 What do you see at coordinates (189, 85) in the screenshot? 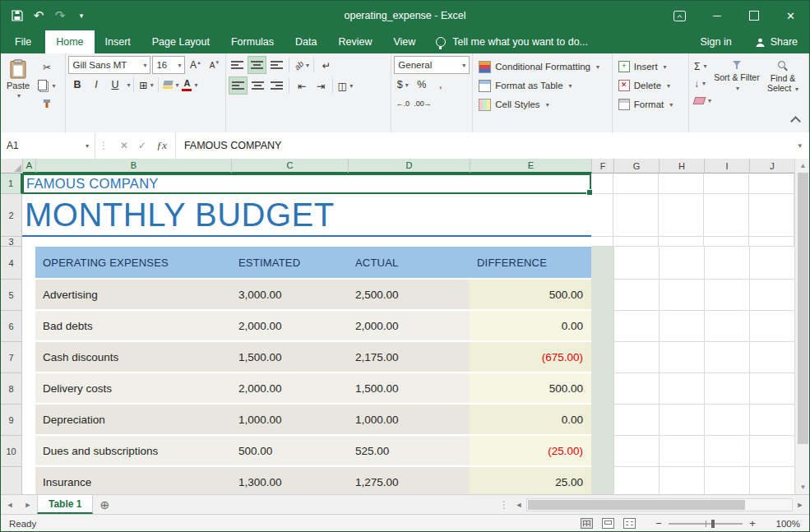
I see `font-color-button: A▾` at bounding box center [189, 85].